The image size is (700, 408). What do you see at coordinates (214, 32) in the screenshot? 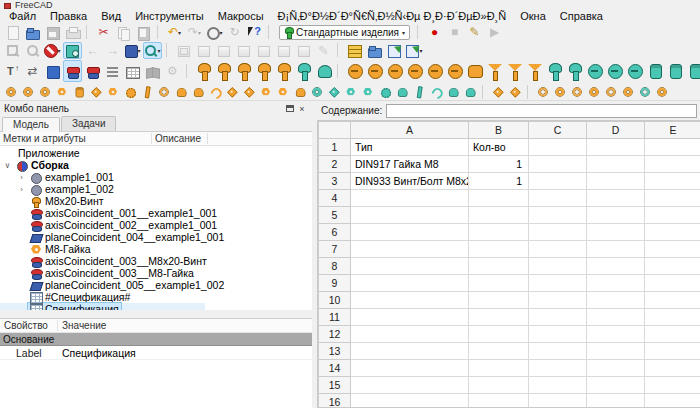
I see `edit-mode-button: ▾` at bounding box center [214, 32].